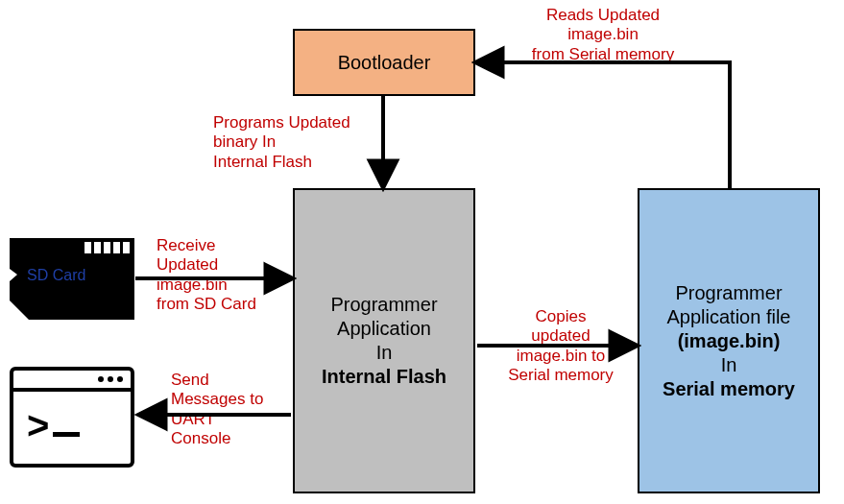 The height and width of the screenshot is (504, 844). Describe the element at coordinates (603, 125) in the screenshot. I see `arrow-serial-to-bootloader` at that location.